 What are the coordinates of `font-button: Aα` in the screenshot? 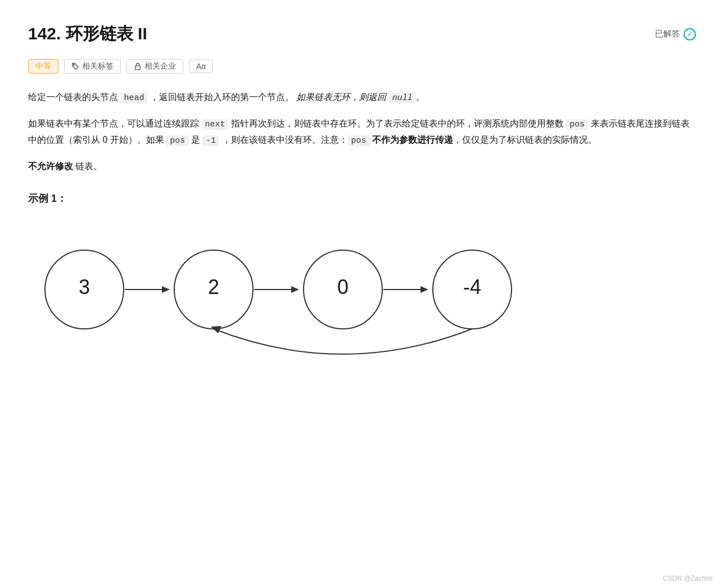 It's located at (201, 66).